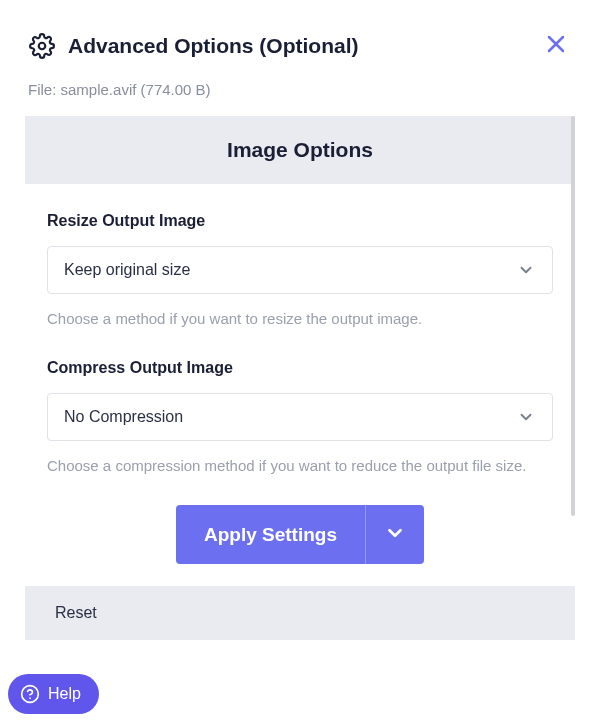 This screenshot has height=722, width=600. Describe the element at coordinates (394, 534) in the screenshot. I see `apply-dropdown-button` at that location.